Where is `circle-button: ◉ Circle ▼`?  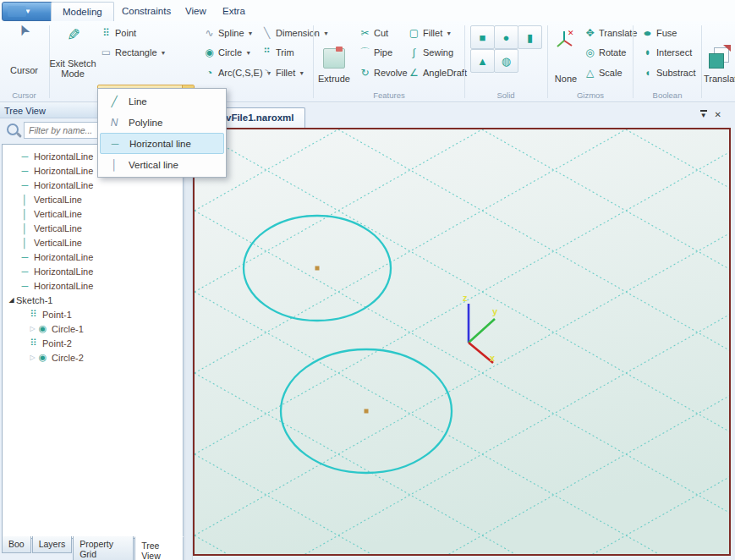
circle-button: ◉ Circle ▼ is located at coordinates (227, 52).